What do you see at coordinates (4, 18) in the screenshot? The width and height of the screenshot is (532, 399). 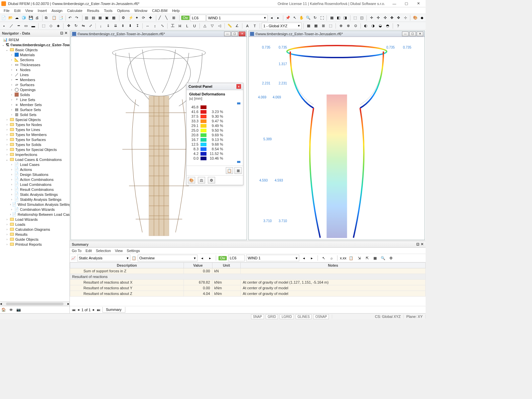 I see `new-icon: 📄` at bounding box center [4, 18].